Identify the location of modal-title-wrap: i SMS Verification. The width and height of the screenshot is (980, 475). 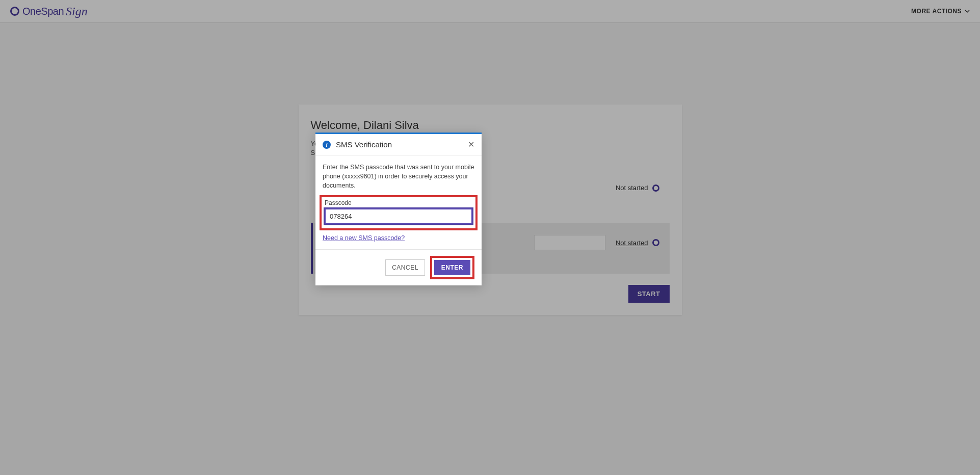
(357, 145).